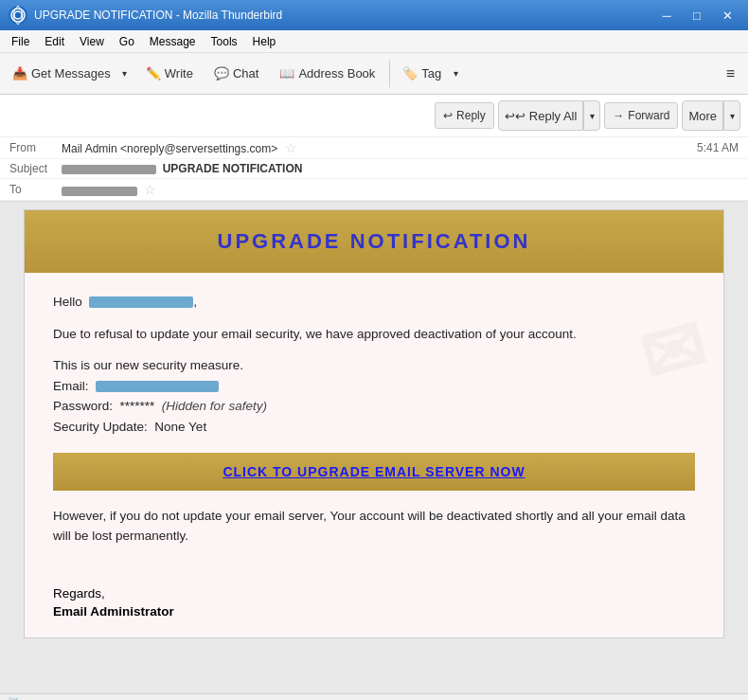 This screenshot has height=700, width=748. What do you see at coordinates (592, 116) in the screenshot?
I see `reply-all-dropdown: ▾` at bounding box center [592, 116].